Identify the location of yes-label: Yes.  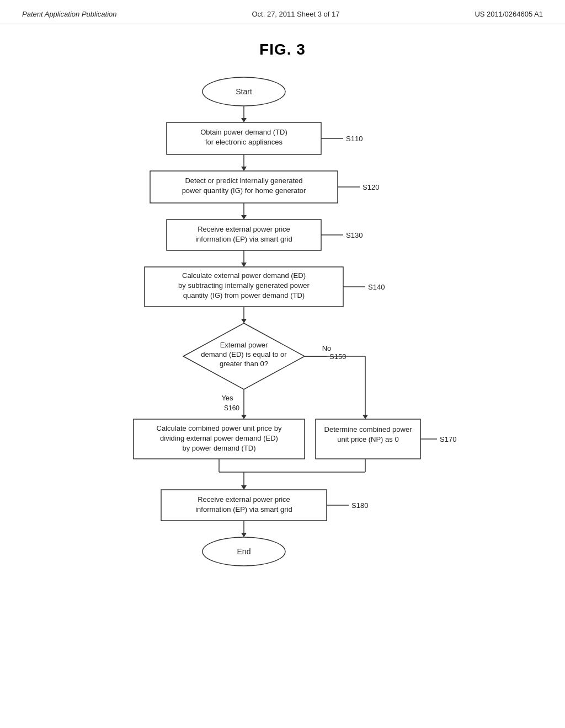
(227, 398).